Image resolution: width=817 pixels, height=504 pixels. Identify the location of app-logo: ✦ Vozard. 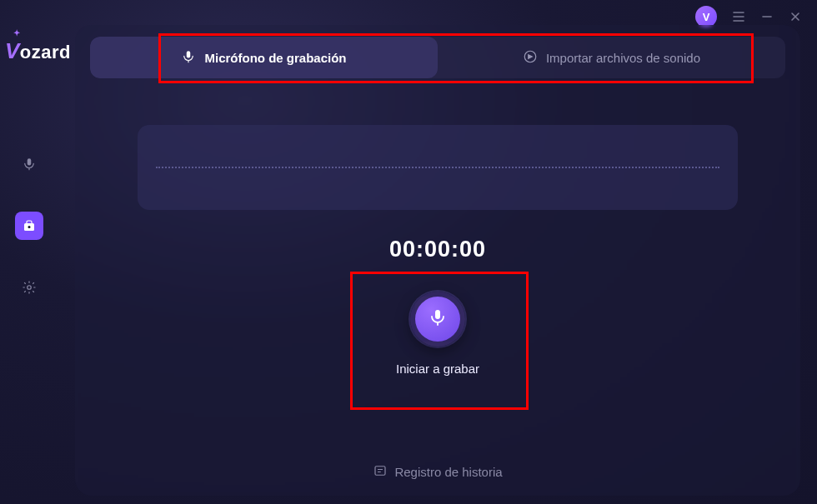
(38, 52).